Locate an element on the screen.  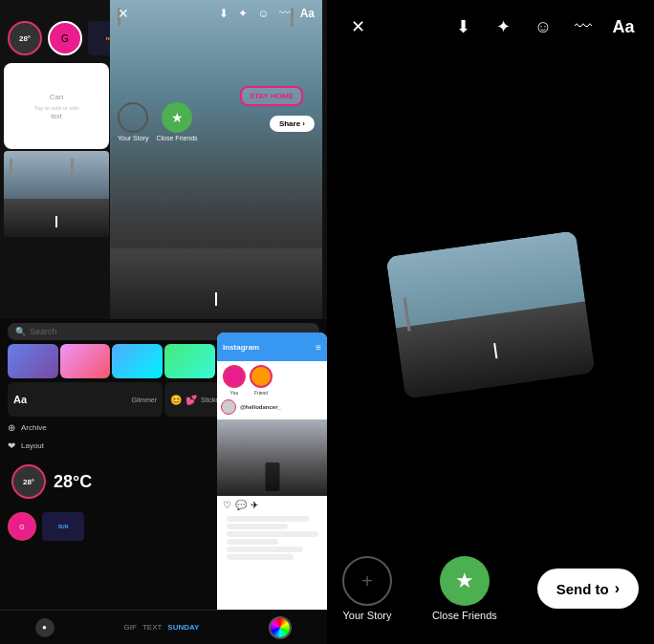
color-wheel is located at coordinates (280, 628).